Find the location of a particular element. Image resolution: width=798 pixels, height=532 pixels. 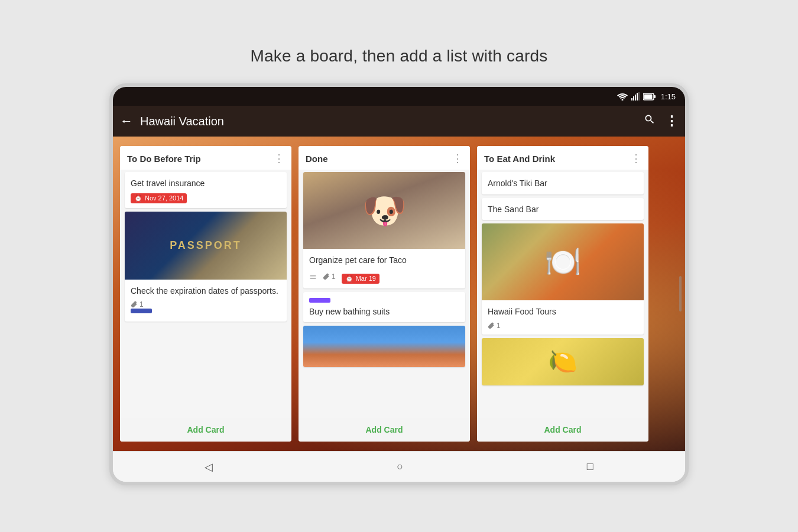

card-content: Get travel insurance ⏰ Nov 27, 2014 is located at coordinates (206, 190).